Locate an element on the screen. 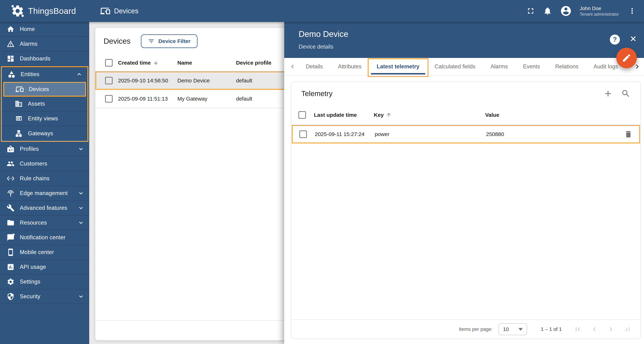 This screenshot has height=344, width=644. telemetry-pagination: Items per page: 10 1 – 1 of 1 is located at coordinates (466, 329).